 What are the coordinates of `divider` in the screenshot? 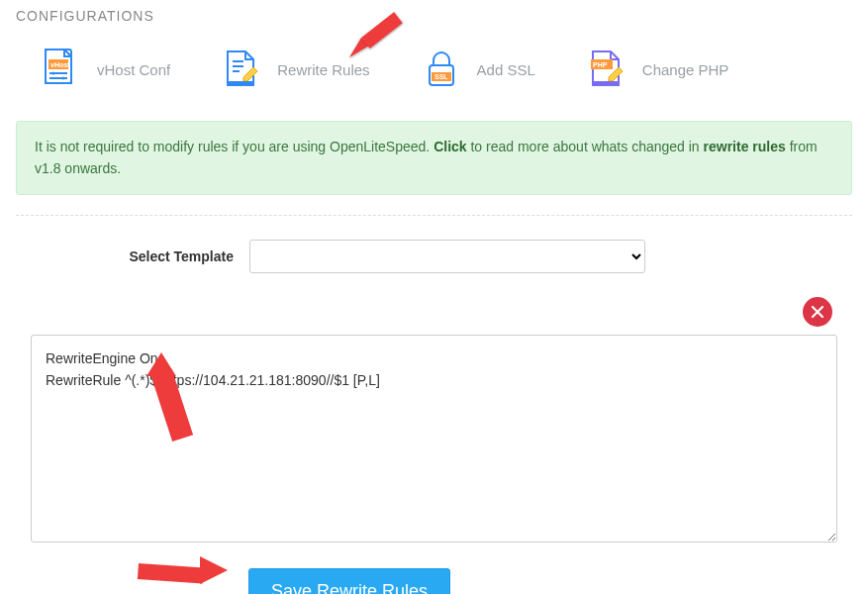 It's located at (434, 216).